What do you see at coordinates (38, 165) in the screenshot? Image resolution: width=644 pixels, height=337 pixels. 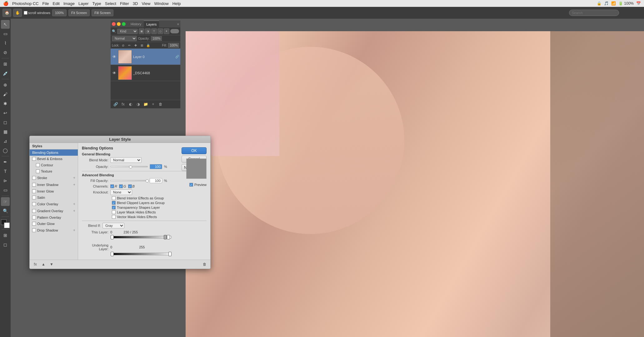 I see `style-contour-checkbox` at bounding box center [38, 165].